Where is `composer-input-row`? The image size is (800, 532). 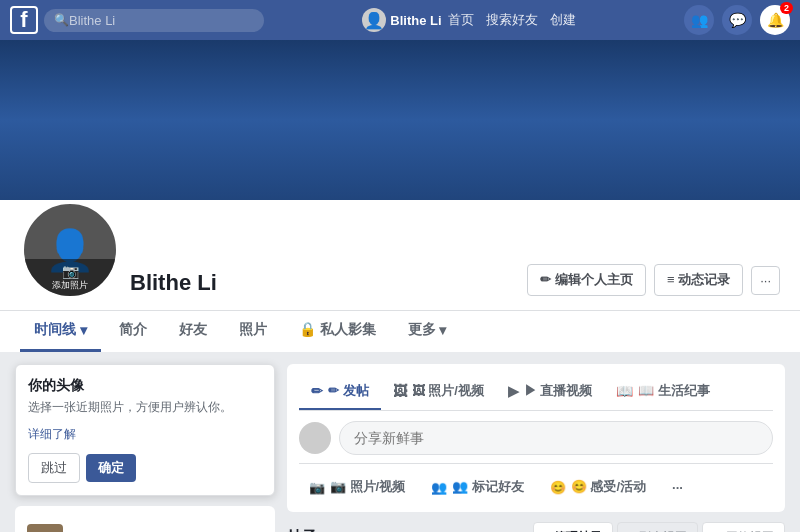 composer-input-row is located at coordinates (536, 438).